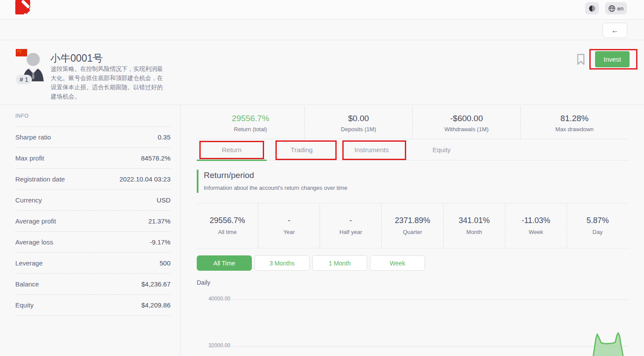 This screenshot has height=356, width=644. I want to click on theme-contrast-icon, so click(592, 9).